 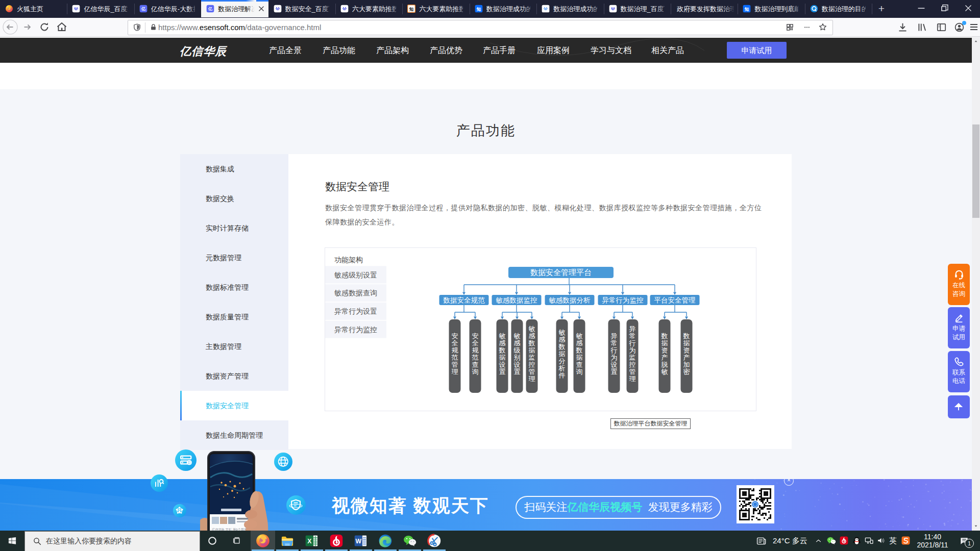 What do you see at coordinates (302, 9) in the screenshot?
I see `browser-tab: du数据安全_百度百` at bounding box center [302, 9].